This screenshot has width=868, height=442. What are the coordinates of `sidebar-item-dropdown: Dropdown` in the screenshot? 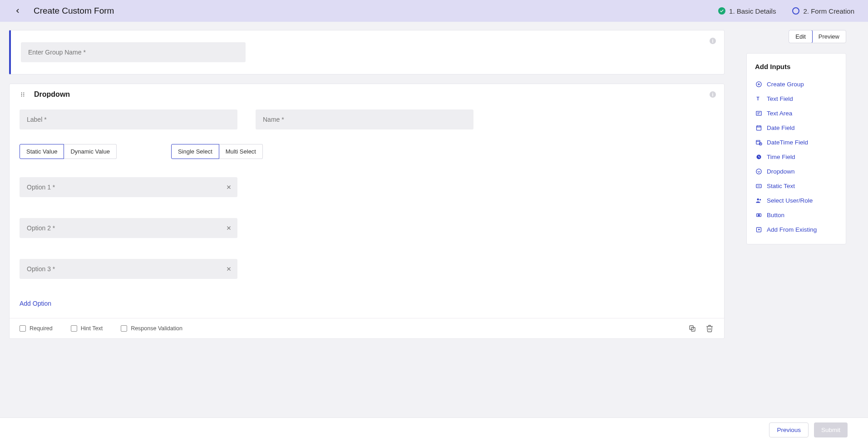 It's located at (796, 171).